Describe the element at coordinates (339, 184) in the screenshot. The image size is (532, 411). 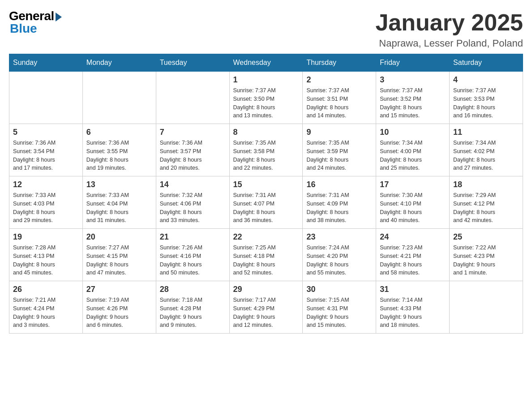
I see `day-number: 16` at that location.